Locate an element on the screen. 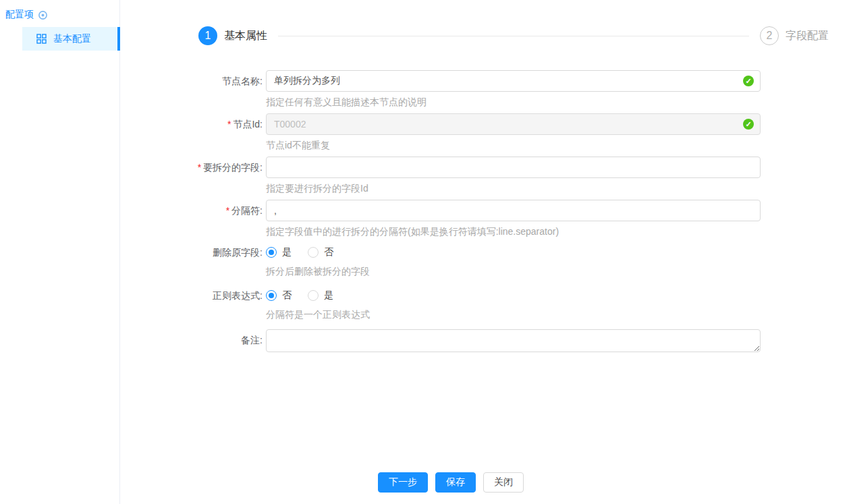 Image resolution: width=851 pixels, height=504 pixels. node-name-input is located at coordinates (513, 81).